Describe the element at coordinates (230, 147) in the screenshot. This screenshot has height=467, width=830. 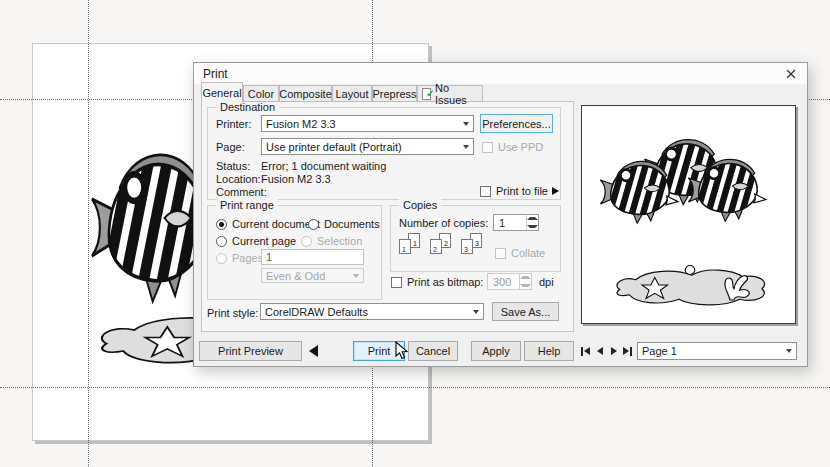
I see `page-label: Page:` at that location.